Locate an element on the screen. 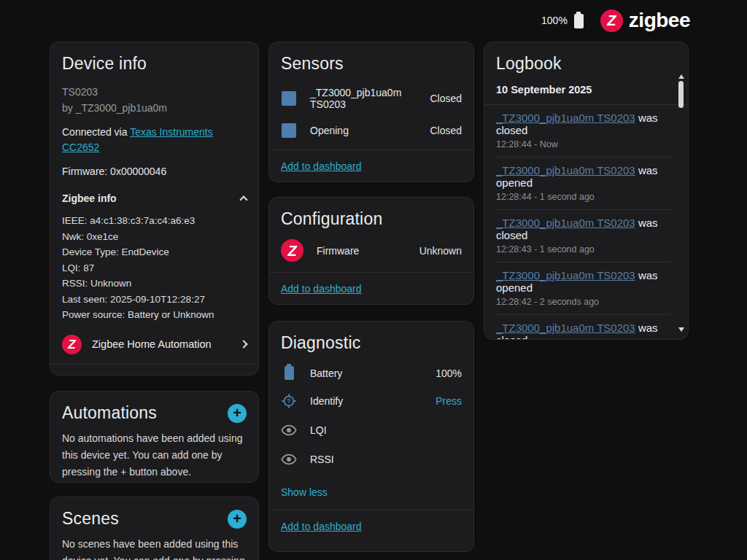 This screenshot has height=560, width=747. diagnostic-add-to-dashboard-link: Add to dashboard is located at coordinates (371, 526).